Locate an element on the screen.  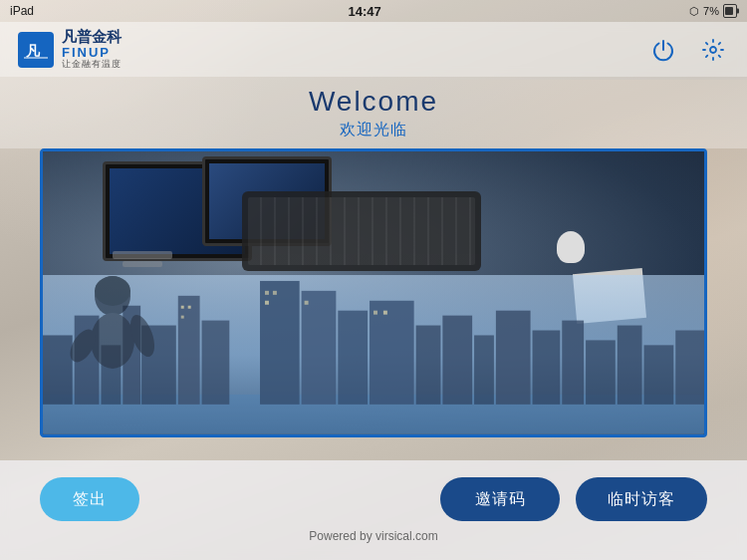
logo-chinese-name: 凡普金科 is located at coordinates (92, 38).